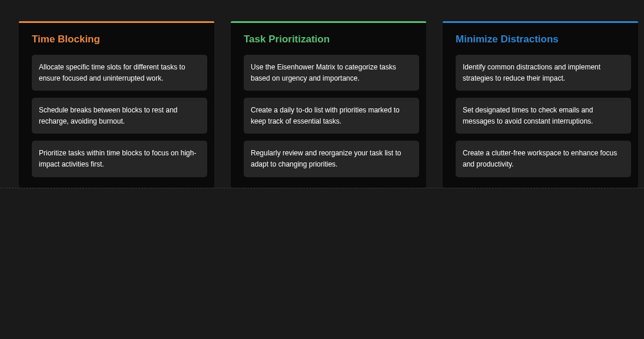 The image size is (644, 339). I want to click on tip-item: Create a daily to-do list with prioritie…, so click(331, 115).